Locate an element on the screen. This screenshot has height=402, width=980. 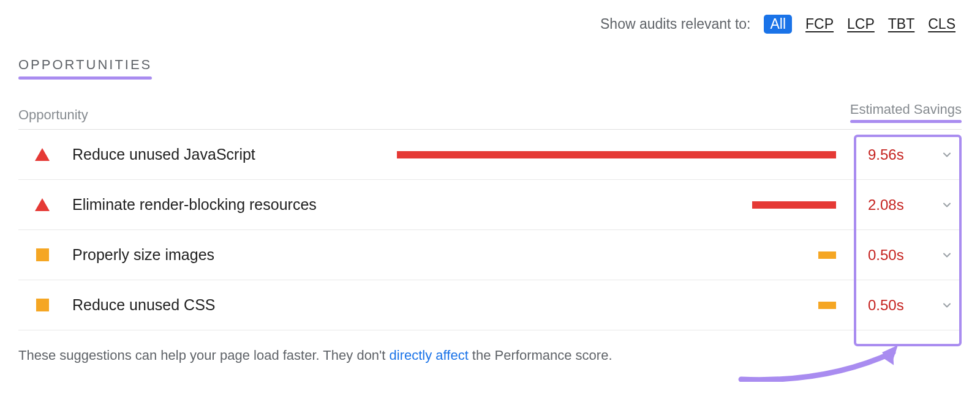
filter-tab-all: All is located at coordinates (778, 24).